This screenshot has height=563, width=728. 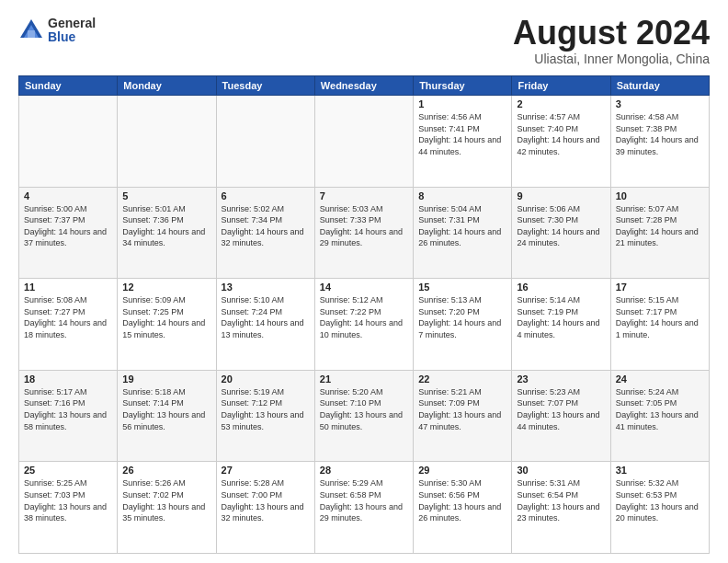 What do you see at coordinates (462, 470) in the screenshot?
I see `day-number: 29` at bounding box center [462, 470].